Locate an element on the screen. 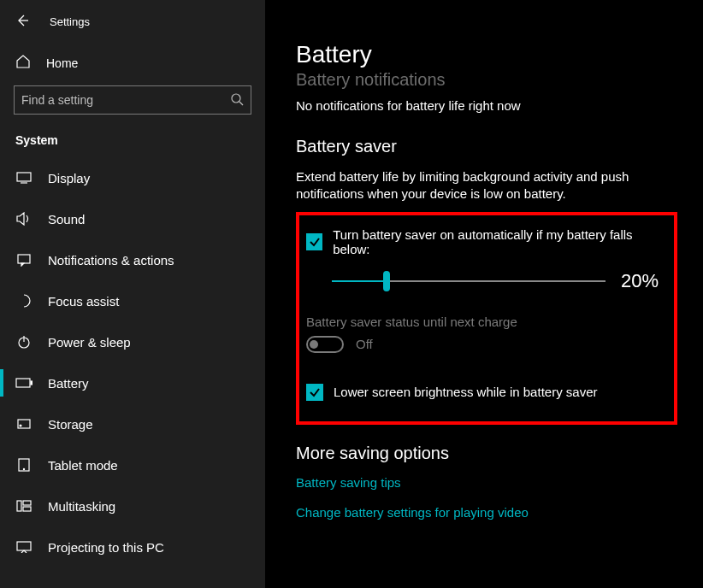 The width and height of the screenshot is (703, 588). slider-thumb is located at coordinates (387, 281).